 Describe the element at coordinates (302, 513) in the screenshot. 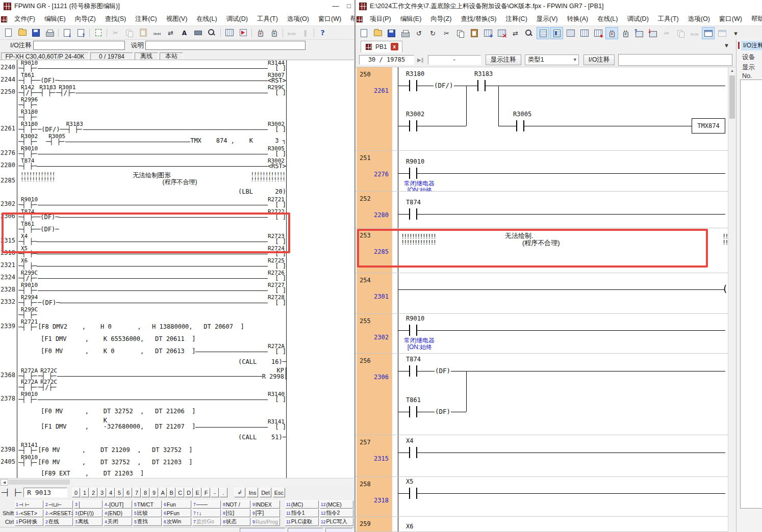

I see `function-key: 11指令1` at that location.